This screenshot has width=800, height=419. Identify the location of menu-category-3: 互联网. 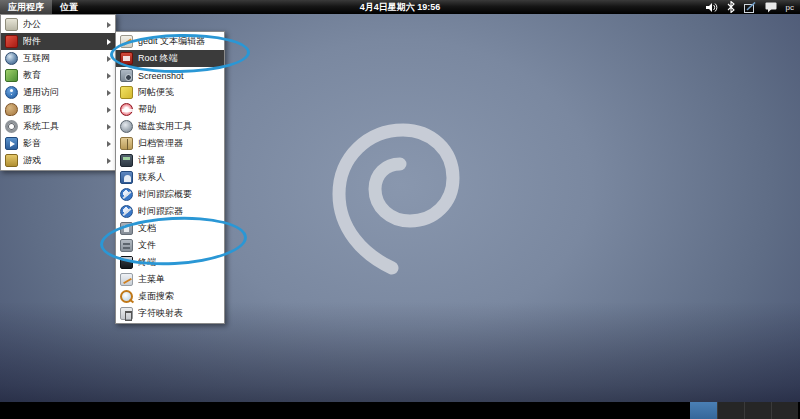
(58, 58).